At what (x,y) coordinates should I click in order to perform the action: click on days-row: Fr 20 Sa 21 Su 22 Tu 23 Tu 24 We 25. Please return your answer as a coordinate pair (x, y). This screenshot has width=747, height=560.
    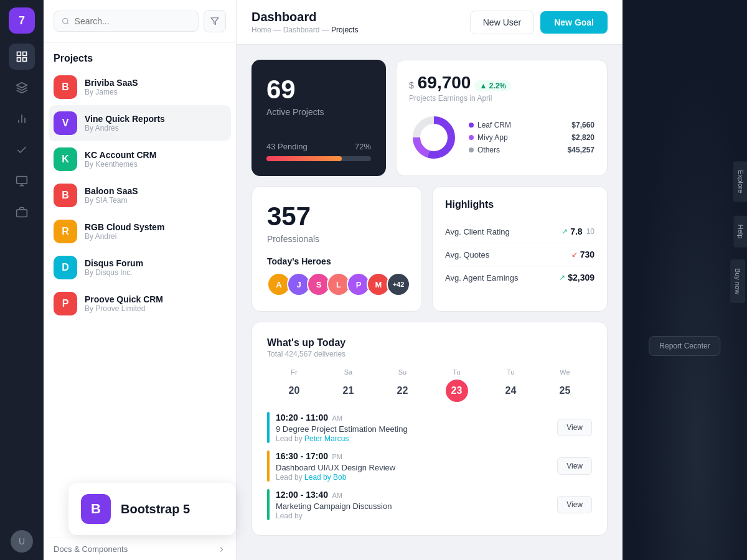
    Looking at the image, I should click on (430, 385).